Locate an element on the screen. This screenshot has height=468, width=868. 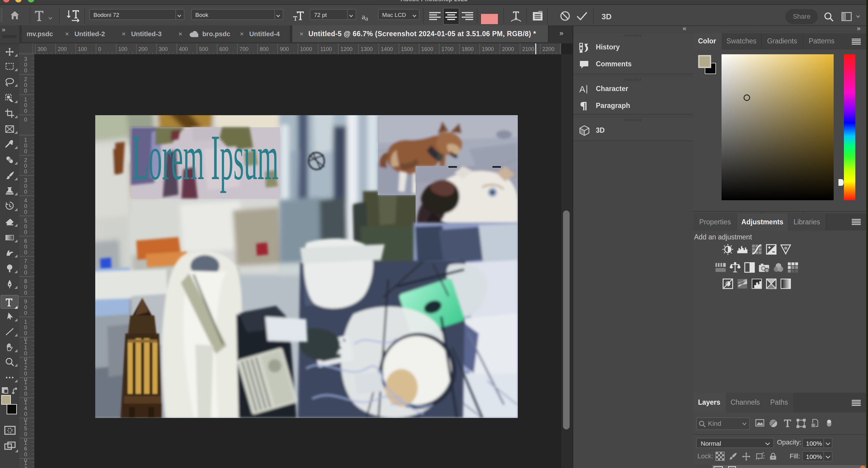
svg-text: 1100 is located at coordinates (326, 49).